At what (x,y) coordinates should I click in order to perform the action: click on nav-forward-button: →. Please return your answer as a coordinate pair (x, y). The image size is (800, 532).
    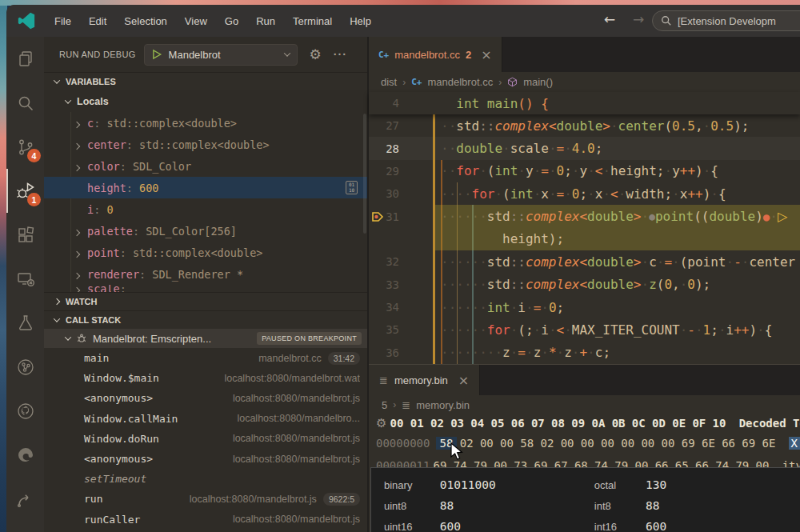
    Looking at the image, I should click on (638, 19).